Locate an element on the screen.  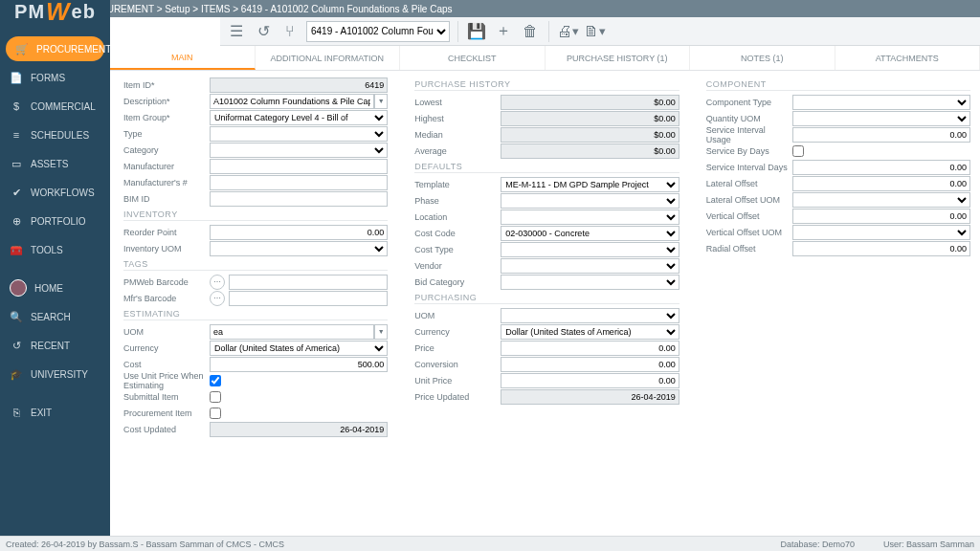
portfolio-icon: ⊕ is located at coordinates (16, 222).